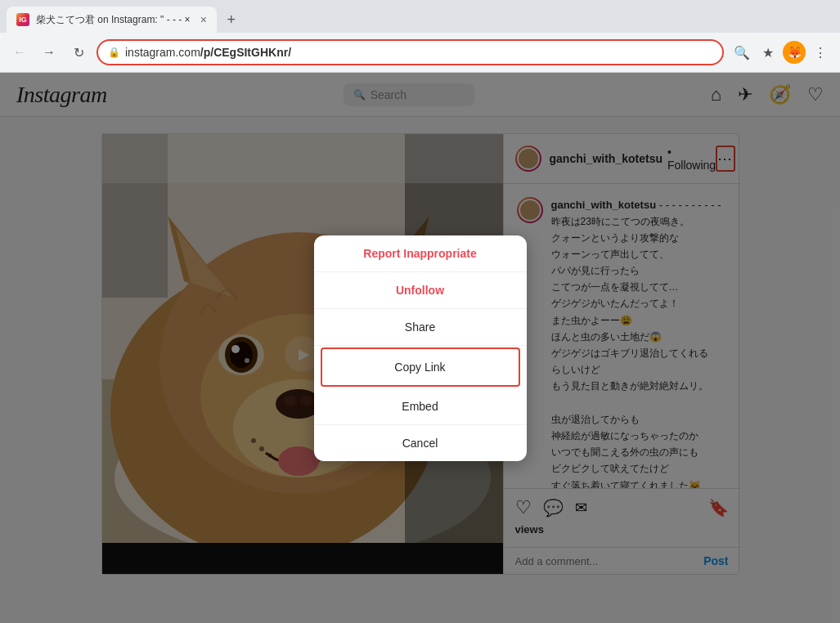 This screenshot has height=623, width=840. Describe the element at coordinates (79, 52) in the screenshot. I see `refresh-button: ↻` at that location.